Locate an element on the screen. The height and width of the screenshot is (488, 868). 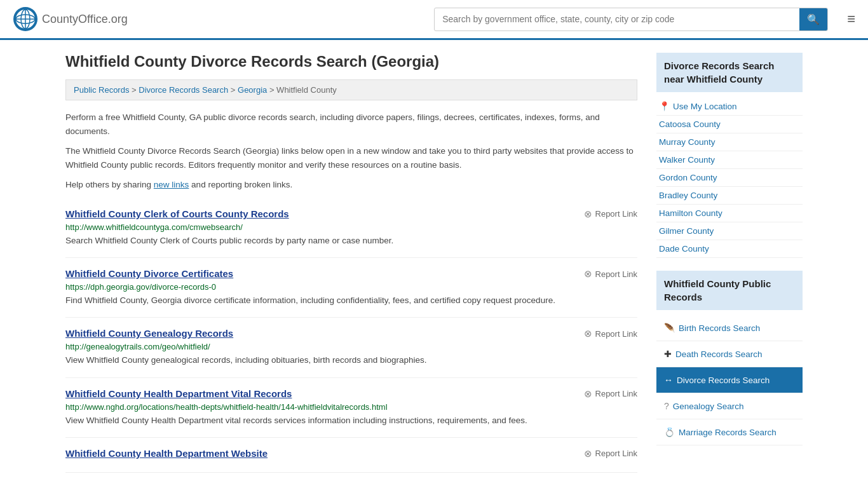
logo-area: CountyOffice.org is located at coordinates (70, 19).